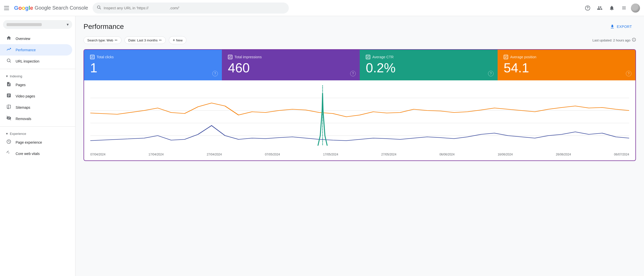 Image resolution: width=644 pixels, height=276 pixels. I want to click on metric-card-ctr: Average CTR 0.2% ?, so click(429, 65).